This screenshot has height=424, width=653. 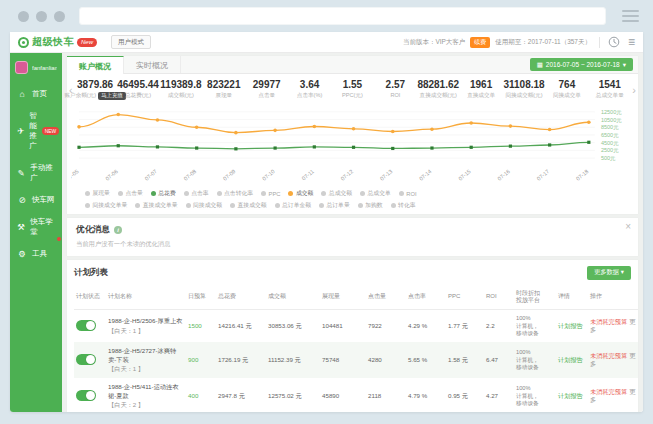 What do you see at coordinates (614, 42) in the screenshot?
I see `clock-icon` at bounding box center [614, 42].